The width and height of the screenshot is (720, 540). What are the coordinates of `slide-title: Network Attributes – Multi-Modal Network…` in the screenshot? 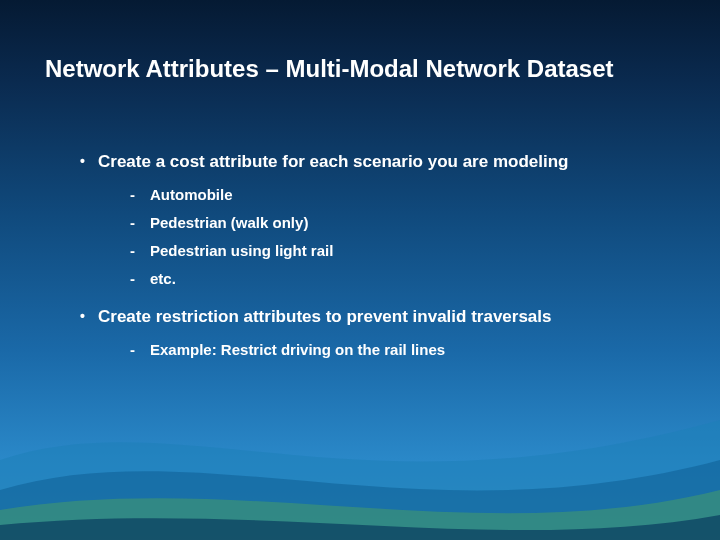 It's located at (360, 69).